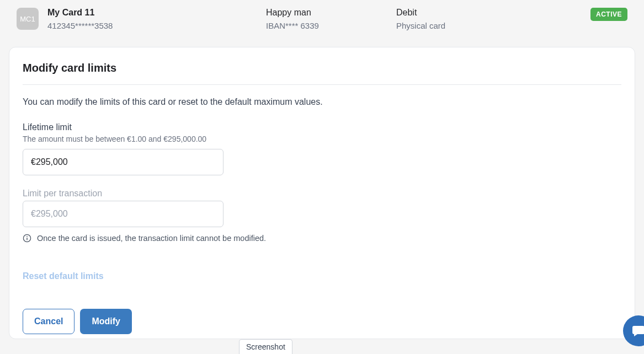 The image size is (644, 354). Describe the element at coordinates (322, 149) in the screenshot. I see `lifetime-limit-group: Lifetime limit The amount must be betwee…` at that location.